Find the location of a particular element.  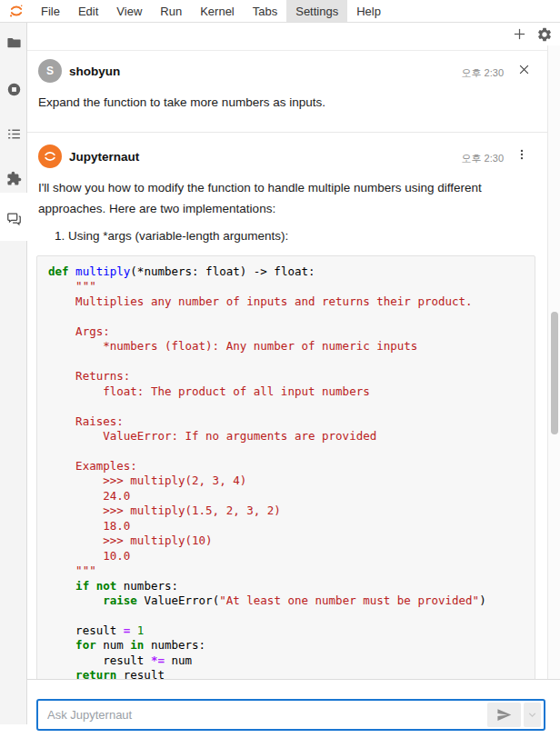

jupyter-logo is located at coordinates (16, 11).